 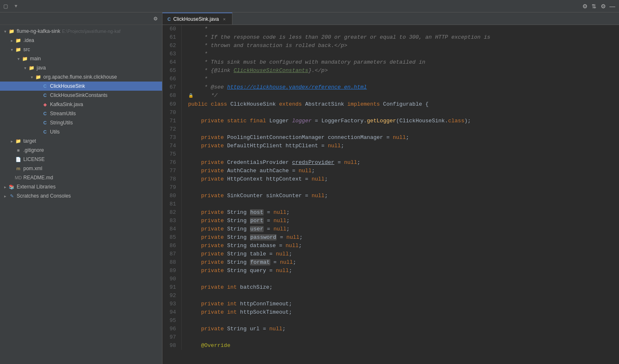 What do you see at coordinates (67, 86) in the screenshot?
I see `tree-label: ClickHouseSink` at bounding box center [67, 86].